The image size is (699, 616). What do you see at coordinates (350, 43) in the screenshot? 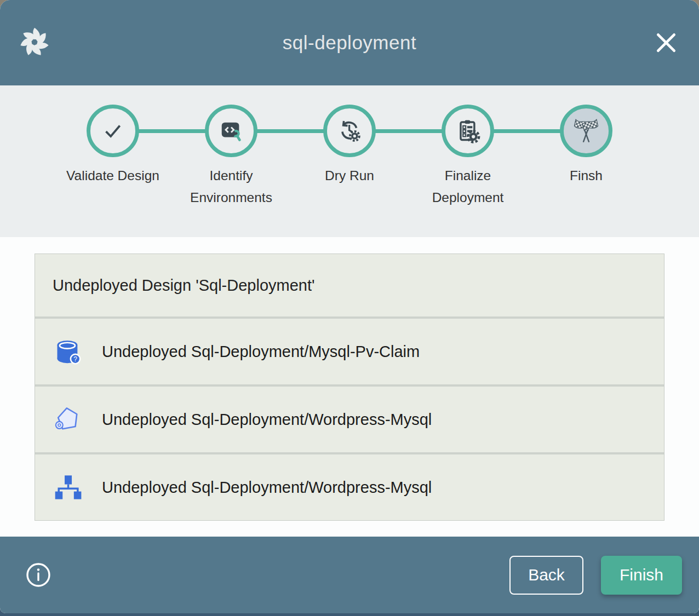
I see `dialog-title: sql-deployment` at bounding box center [350, 43].